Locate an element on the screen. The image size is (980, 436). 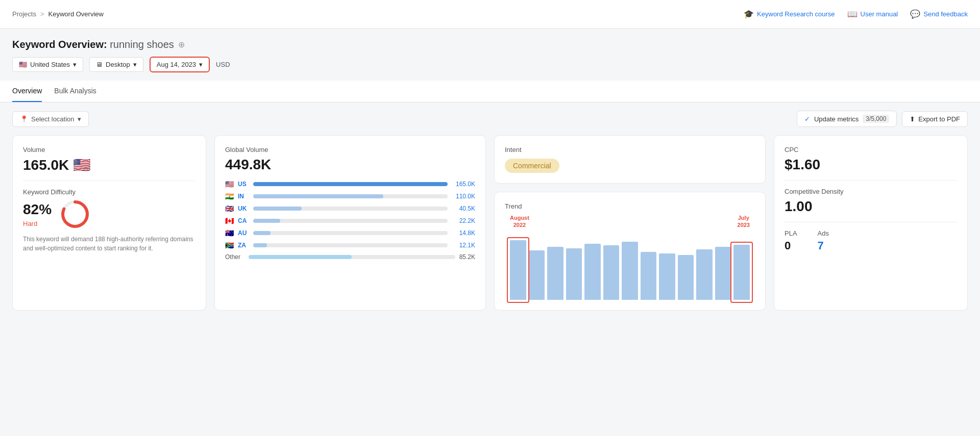
za-flag: 🇿🇦 is located at coordinates (230, 245).